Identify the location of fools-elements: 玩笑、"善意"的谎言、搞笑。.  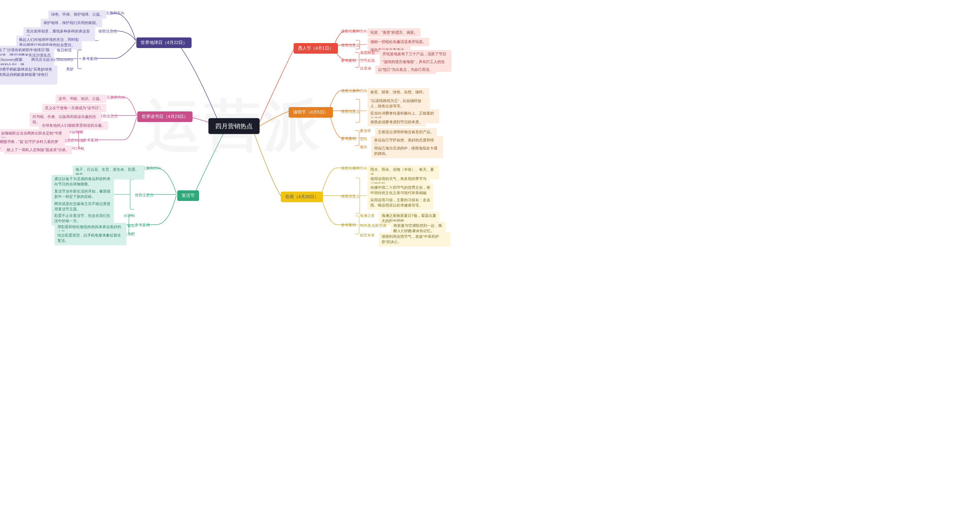
(394, 33).